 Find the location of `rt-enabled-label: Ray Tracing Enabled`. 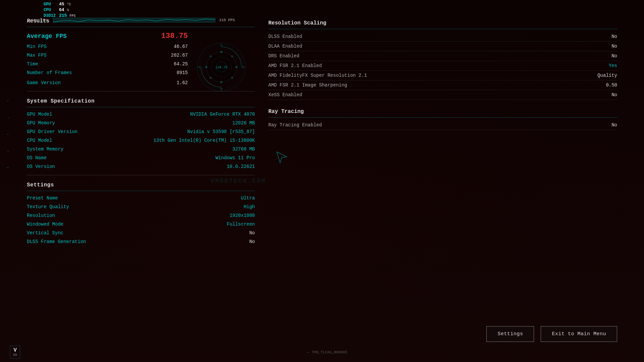

rt-enabled-label: Ray Tracing Enabled is located at coordinates (295, 125).